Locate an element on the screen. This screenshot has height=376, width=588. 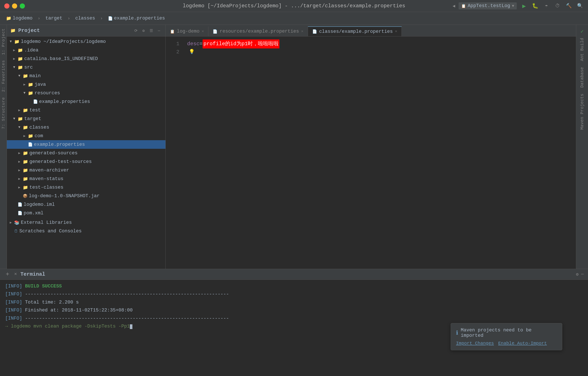
minimize-button is located at coordinates (15, 6).